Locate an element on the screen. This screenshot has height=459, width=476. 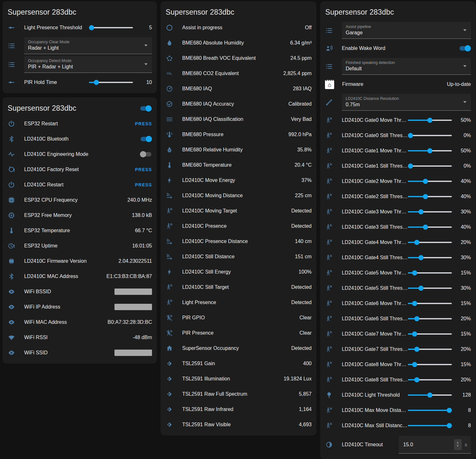
entity-row: LD2410C Moving TargetDetected is located at coordinates (238, 211).